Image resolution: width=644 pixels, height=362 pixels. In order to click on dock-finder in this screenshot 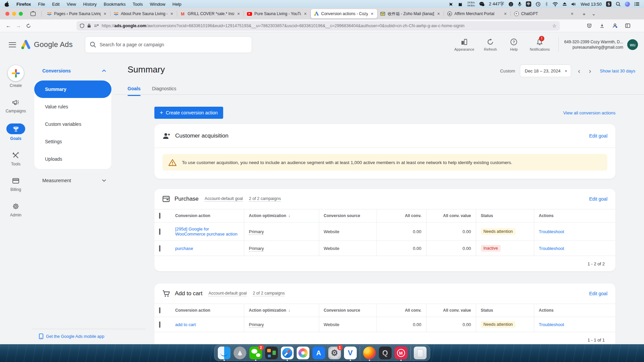, I will do `click(224, 353)`.